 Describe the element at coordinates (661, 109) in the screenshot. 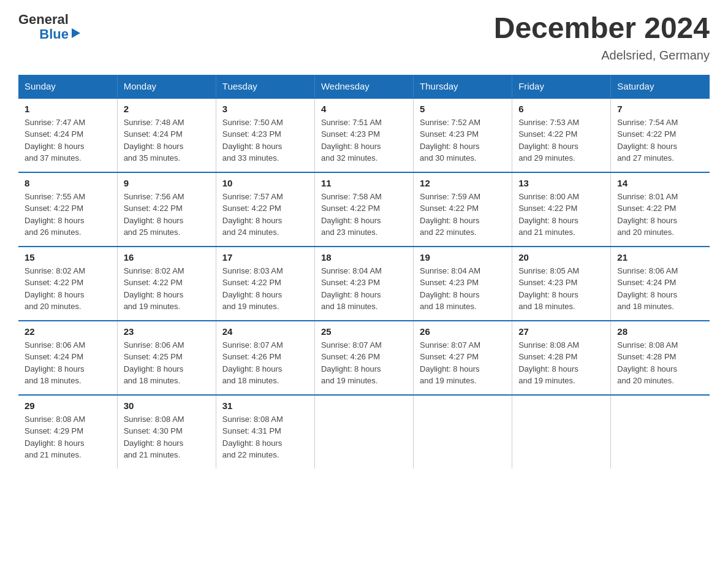

I see `day-number: 7` at that location.